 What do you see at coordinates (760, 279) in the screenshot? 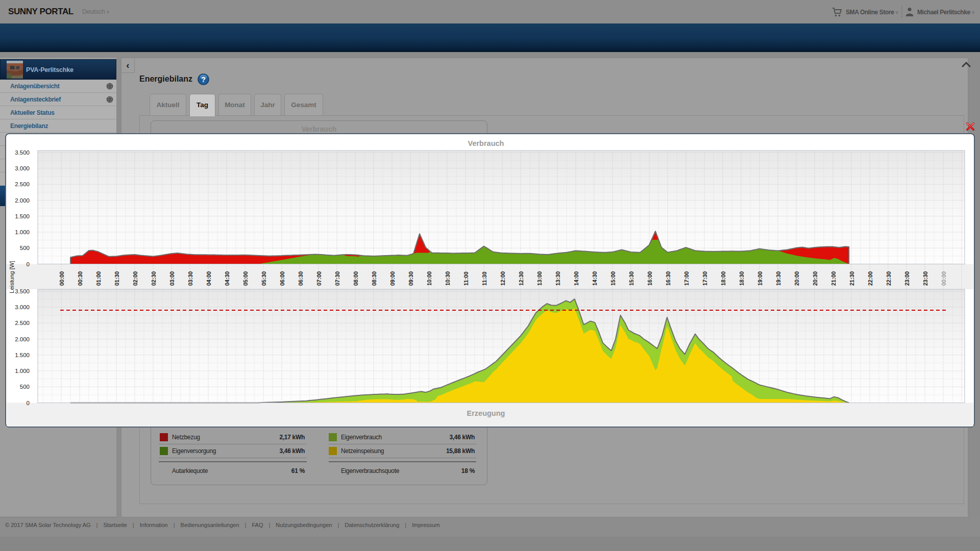
I see `svg-text: 19:00` at bounding box center [760, 279].